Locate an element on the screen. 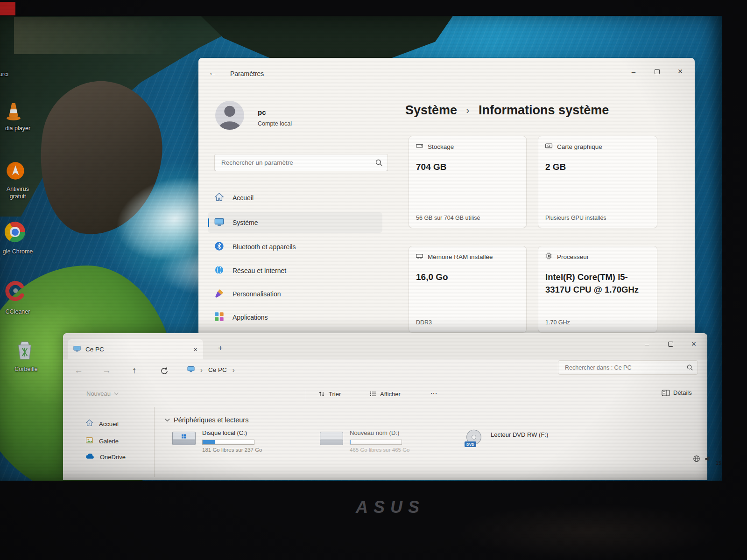 The height and width of the screenshot is (560, 747). card-detail: Plusieurs GPU installés is located at coordinates (576, 218).